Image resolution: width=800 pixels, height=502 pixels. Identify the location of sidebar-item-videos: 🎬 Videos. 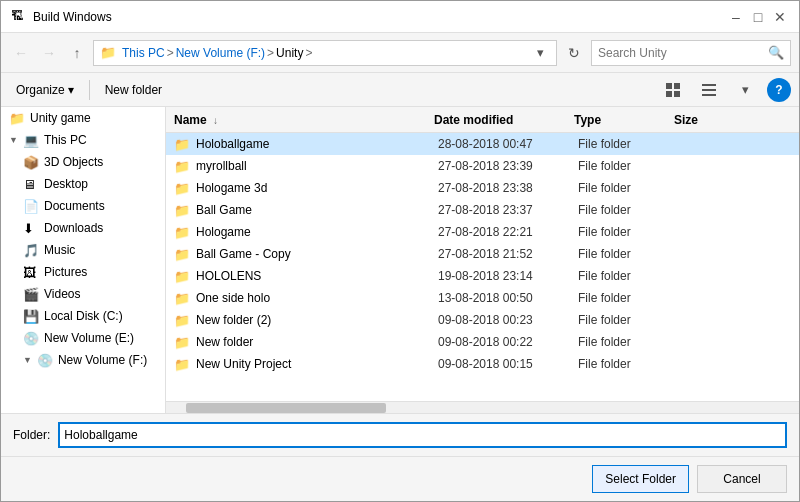
(83, 294).